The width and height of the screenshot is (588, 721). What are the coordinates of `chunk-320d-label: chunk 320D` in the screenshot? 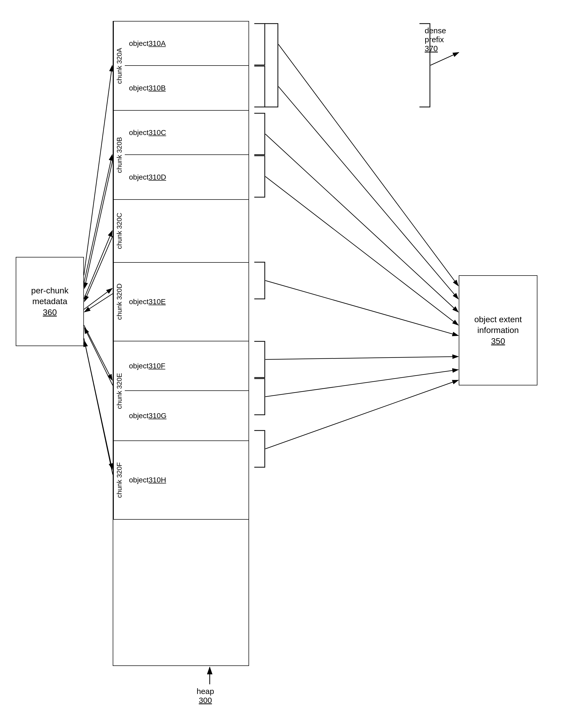 It's located at (119, 302).